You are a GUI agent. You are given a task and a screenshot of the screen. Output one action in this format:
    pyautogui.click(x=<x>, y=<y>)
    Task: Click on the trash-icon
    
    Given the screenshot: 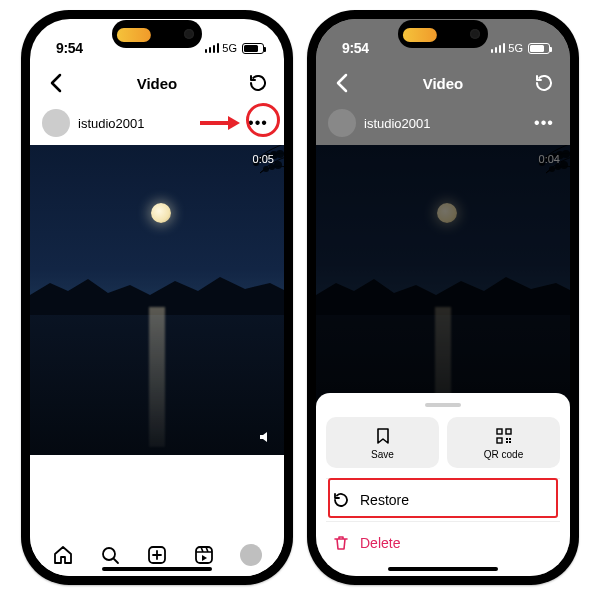 What is the action you would take?
    pyautogui.click(x=341, y=543)
    